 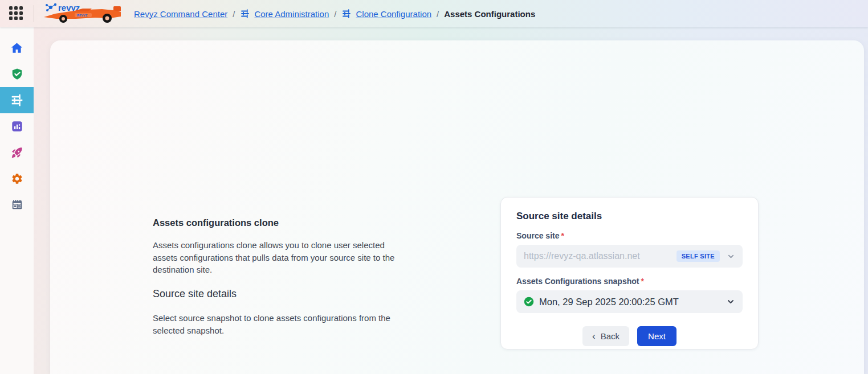 What do you see at coordinates (629, 336) in the screenshot?
I see `card-button-row: ‹ Back Next` at bounding box center [629, 336].